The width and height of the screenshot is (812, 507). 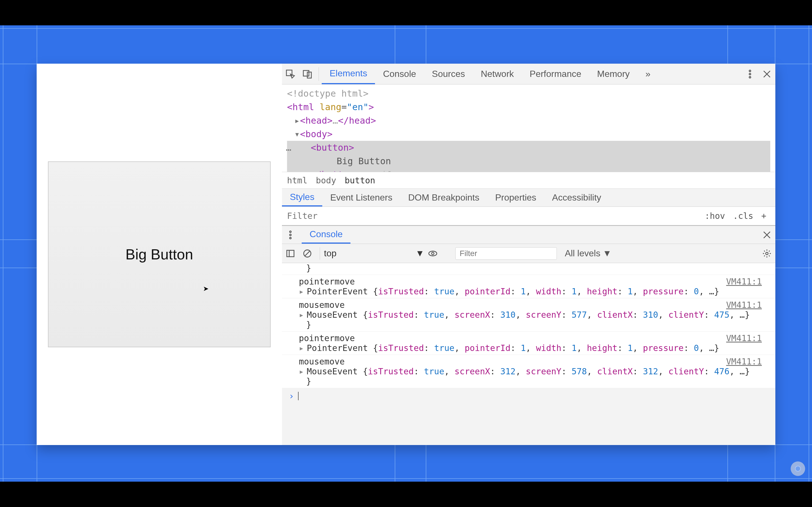 I want to click on inspect-icon, so click(x=291, y=74).